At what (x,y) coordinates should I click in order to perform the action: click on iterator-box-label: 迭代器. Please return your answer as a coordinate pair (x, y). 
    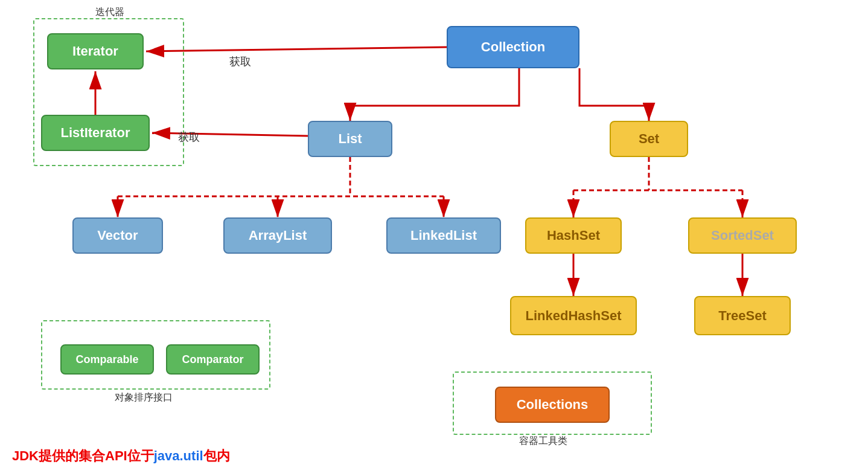
    Looking at the image, I should click on (110, 12).